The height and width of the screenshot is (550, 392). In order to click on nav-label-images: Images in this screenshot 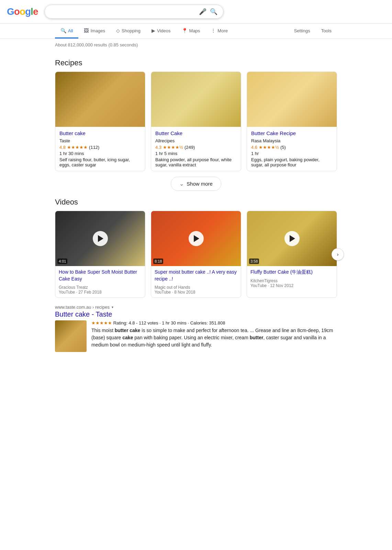, I will do `click(98, 31)`.